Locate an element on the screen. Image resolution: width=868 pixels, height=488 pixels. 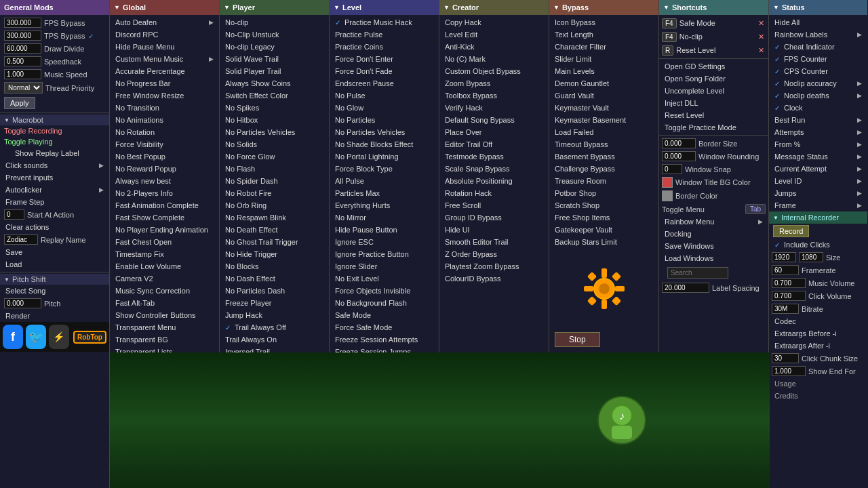
solid-wave-trail-item: Solid Wave Trail is located at coordinates (274, 59).